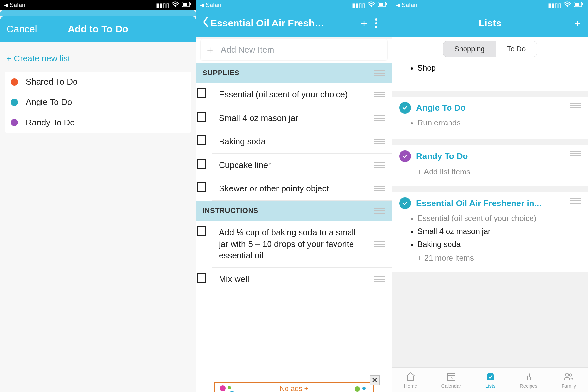 The image size is (588, 392). Describe the element at coordinates (490, 171) in the screenshot. I see `add-items-hint: + Add list items` at that location.